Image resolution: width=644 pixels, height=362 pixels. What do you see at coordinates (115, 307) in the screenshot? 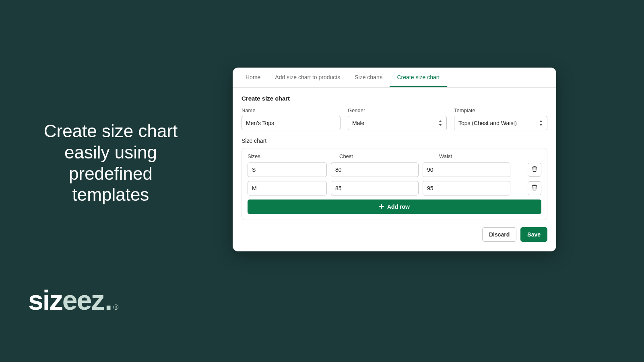
I see `logo-registered: ®` at bounding box center [115, 307].